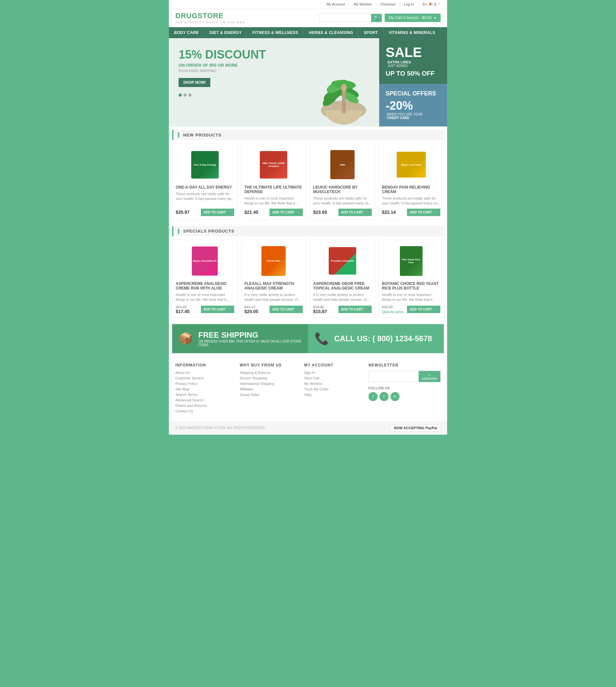 This screenshot has width=616, height=687. Describe the element at coordinates (331, 32) in the screenshot. I see `nav-herbs-cleansing: HERBS & CLEANSING` at that location.